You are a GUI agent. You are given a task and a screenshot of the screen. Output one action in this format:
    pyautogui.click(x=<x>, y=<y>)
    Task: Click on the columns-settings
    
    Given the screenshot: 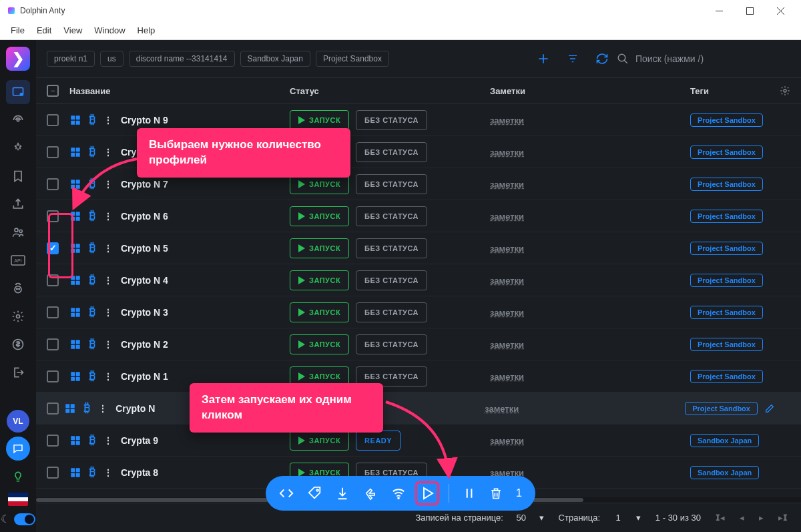 What is the action you would take?
    pyautogui.click(x=780, y=91)
    